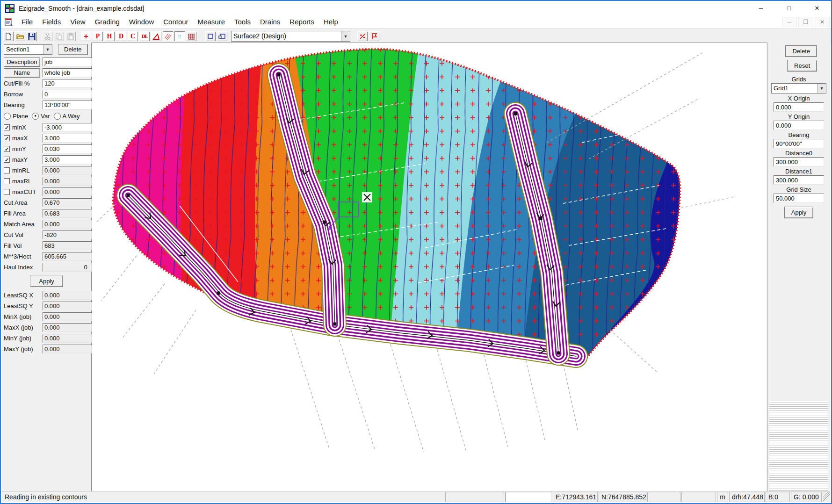 Image resolution: width=832 pixels, height=504 pixels. Describe the element at coordinates (794, 88) in the screenshot. I see `grid-select-value: Grid1` at that location.